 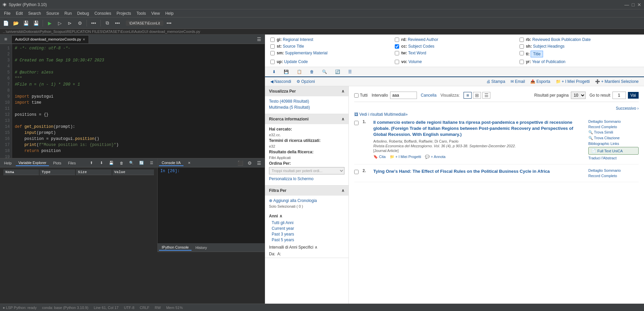 I want to click on ordina-select: Troppi risultati per poterli ordi..., so click(x=307, y=171).